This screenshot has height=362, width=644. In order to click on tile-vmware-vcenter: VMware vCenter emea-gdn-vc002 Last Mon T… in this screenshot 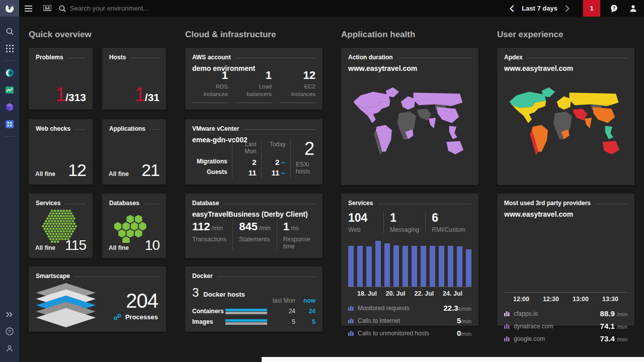, I will do `click(254, 152)`.